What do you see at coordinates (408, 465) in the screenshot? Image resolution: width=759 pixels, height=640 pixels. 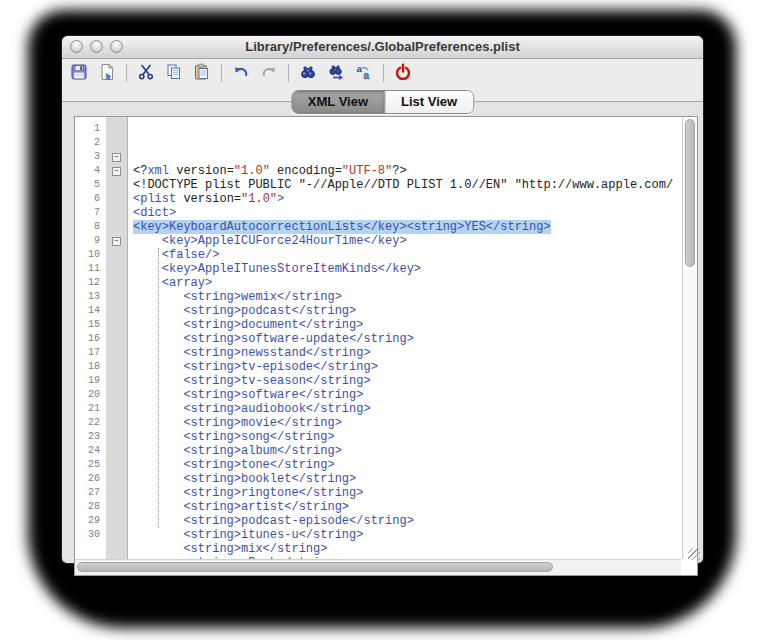 I see `code-line: <string>tone</string>` at bounding box center [408, 465].